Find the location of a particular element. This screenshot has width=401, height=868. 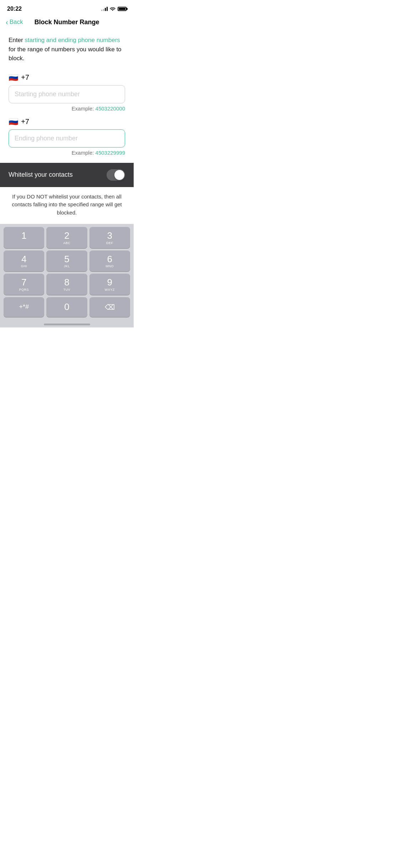

key-7: 7 PQRS is located at coordinates (24, 284).